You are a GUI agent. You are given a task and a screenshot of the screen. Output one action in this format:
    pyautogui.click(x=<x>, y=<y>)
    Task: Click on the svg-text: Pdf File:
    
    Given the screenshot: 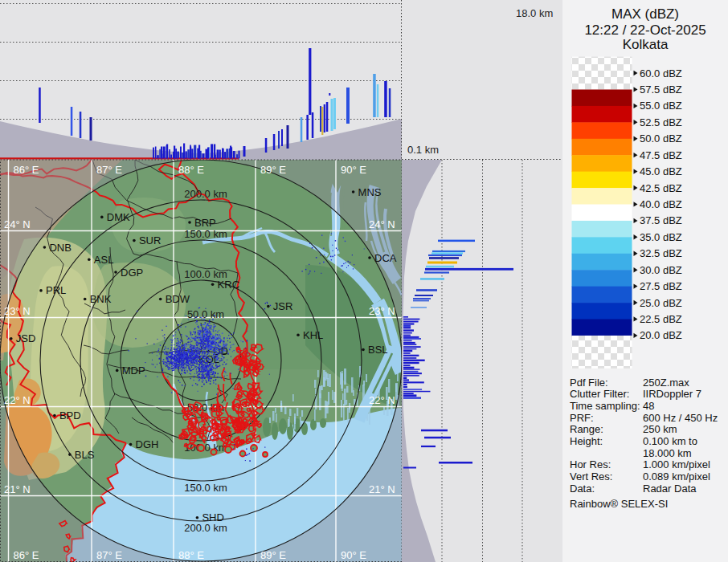 What is the action you would take?
    pyautogui.click(x=589, y=382)
    